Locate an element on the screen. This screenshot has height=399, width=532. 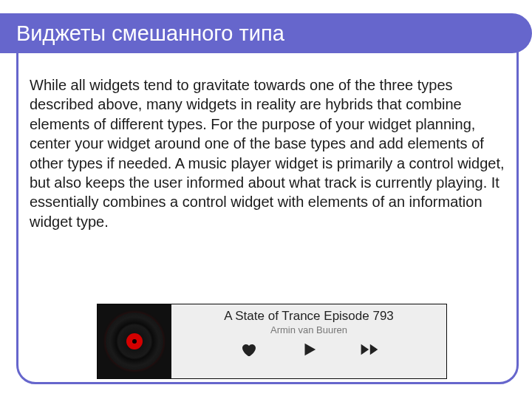
vinyl-disc-icon is located at coordinates (134, 341).